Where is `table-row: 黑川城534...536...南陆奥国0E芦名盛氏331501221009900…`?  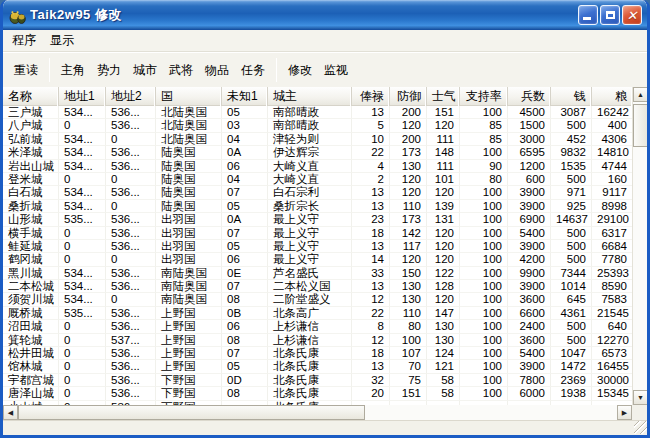 table-row: 黑川城534...536...南陆奥国0E芦名盛氏331501221009900… is located at coordinates (318, 274).